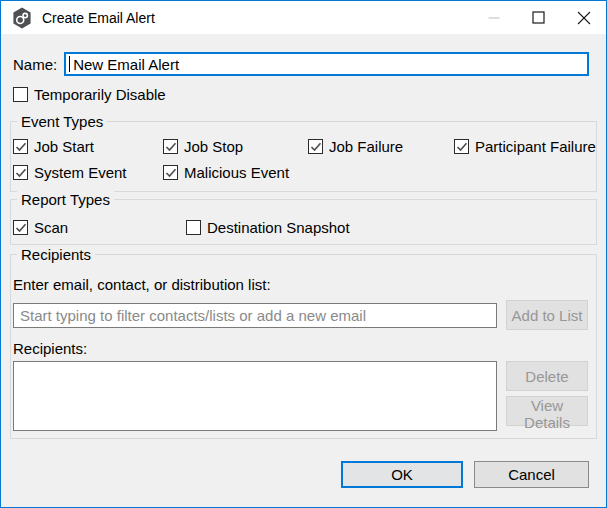 Image resolution: width=607 pixels, height=508 pixels. What do you see at coordinates (88, 172) in the screenshot?
I see `checkbox-system-event: System Event` at bounding box center [88, 172].